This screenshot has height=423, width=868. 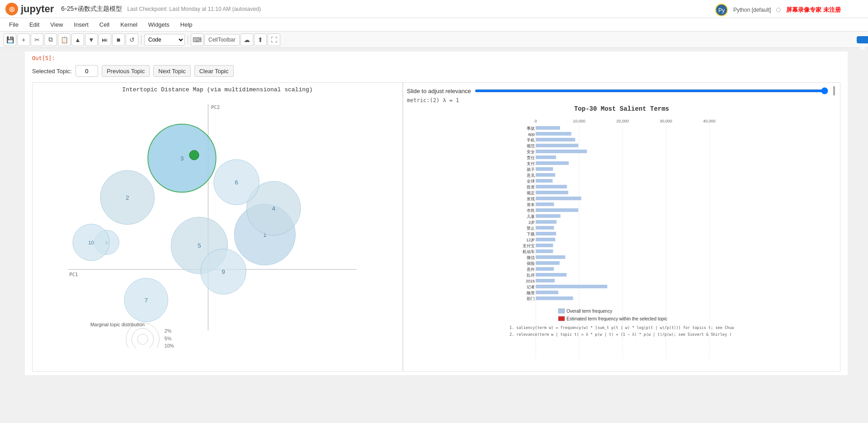 I want to click on menu-kernel: Kernel, so click(x=129, y=24).